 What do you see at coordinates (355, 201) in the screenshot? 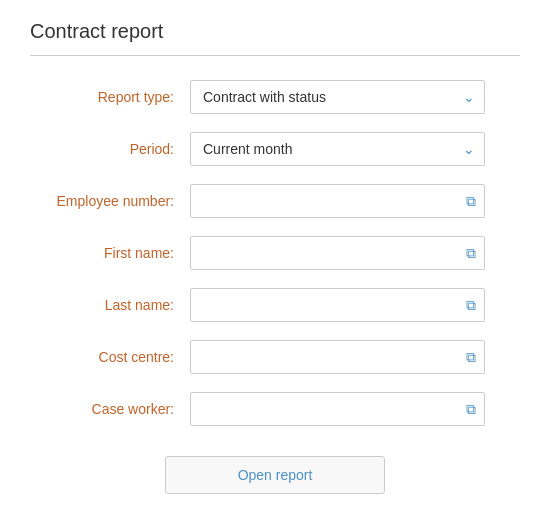
I see `employee-number-control: ⧉` at bounding box center [355, 201].